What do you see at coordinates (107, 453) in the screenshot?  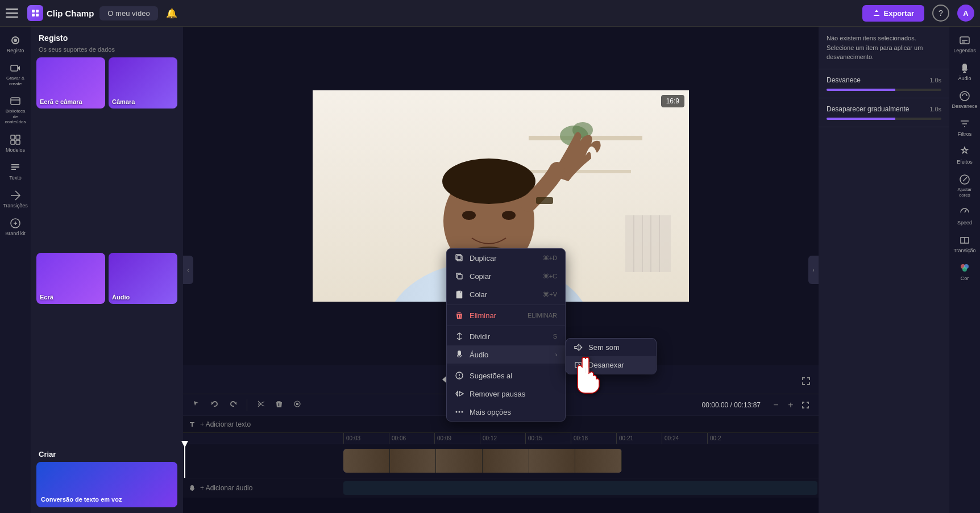 I see `criar-label: Criar` at bounding box center [107, 453].